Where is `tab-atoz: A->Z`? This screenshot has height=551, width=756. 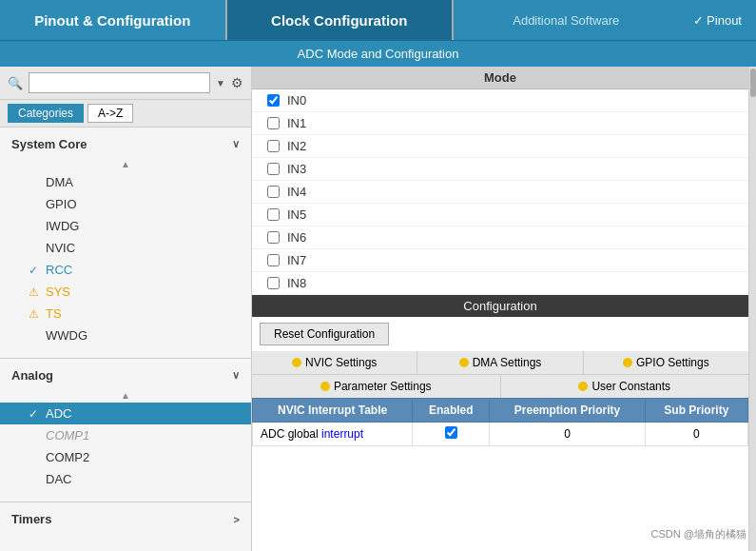 tab-atoz: A->Z is located at coordinates (110, 113).